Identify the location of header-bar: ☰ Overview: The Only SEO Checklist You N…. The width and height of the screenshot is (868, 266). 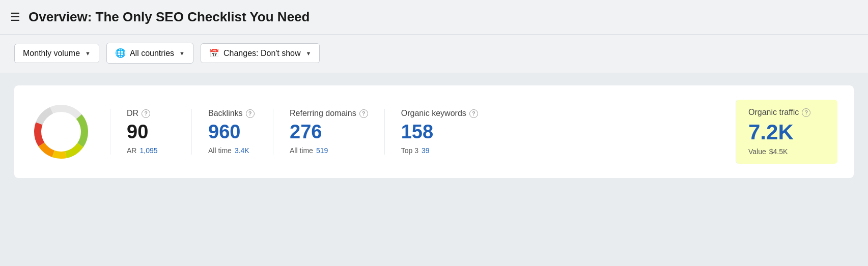
(434, 17).